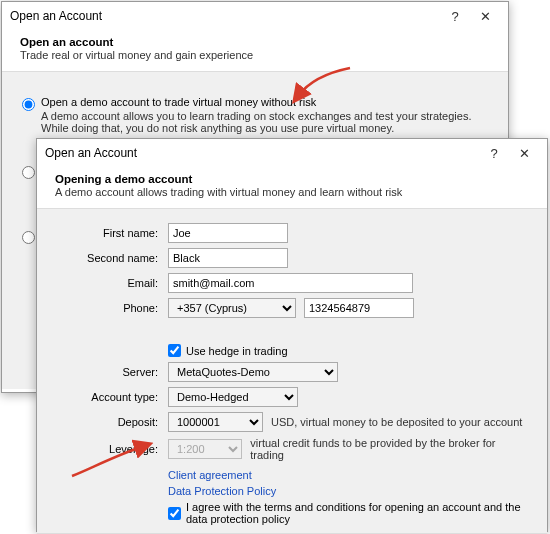 This screenshot has height=534, width=550. What do you see at coordinates (216, 422) in the screenshot?
I see `deposit-select: 1000001` at bounding box center [216, 422].